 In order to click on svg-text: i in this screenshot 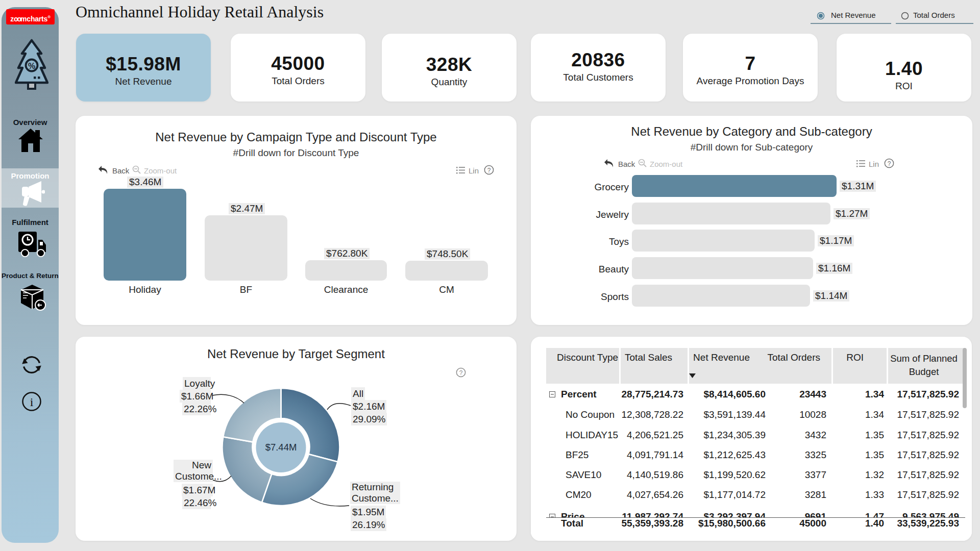, I will do `click(32, 402)`.